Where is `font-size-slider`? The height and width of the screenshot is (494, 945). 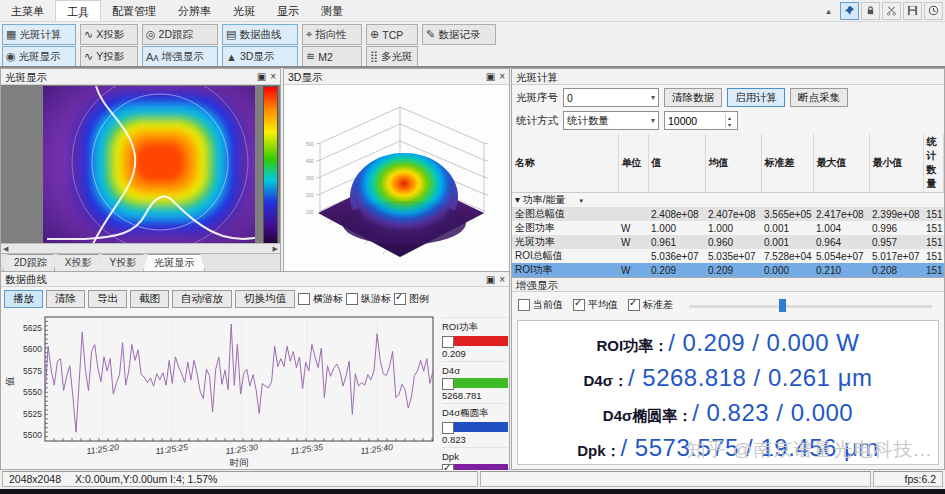
font-size-slider is located at coordinates (814, 306).